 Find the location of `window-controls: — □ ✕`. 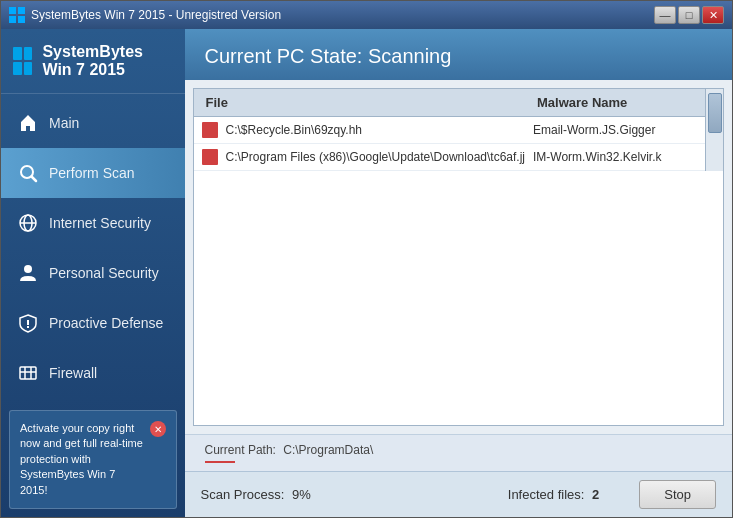

window-controls: — □ ✕ is located at coordinates (689, 15).